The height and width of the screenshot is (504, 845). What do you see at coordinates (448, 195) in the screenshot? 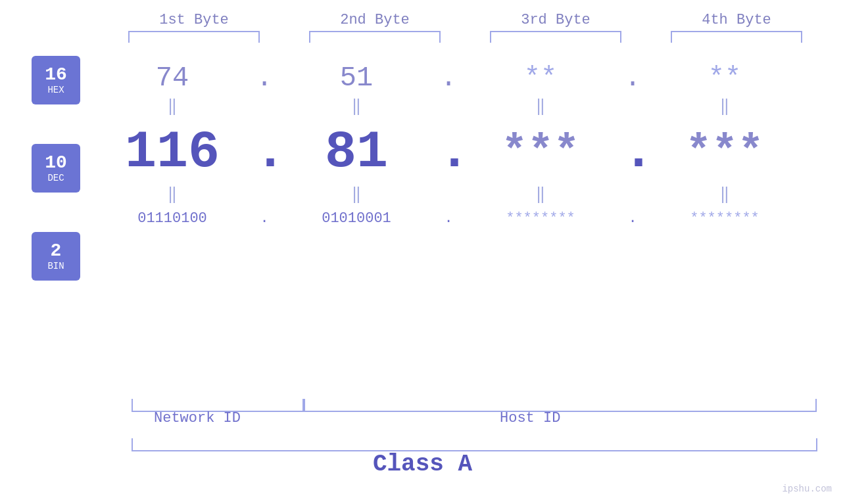
I see `eq-row-2: ‖ ‖ ‖ ‖` at bounding box center [448, 195].